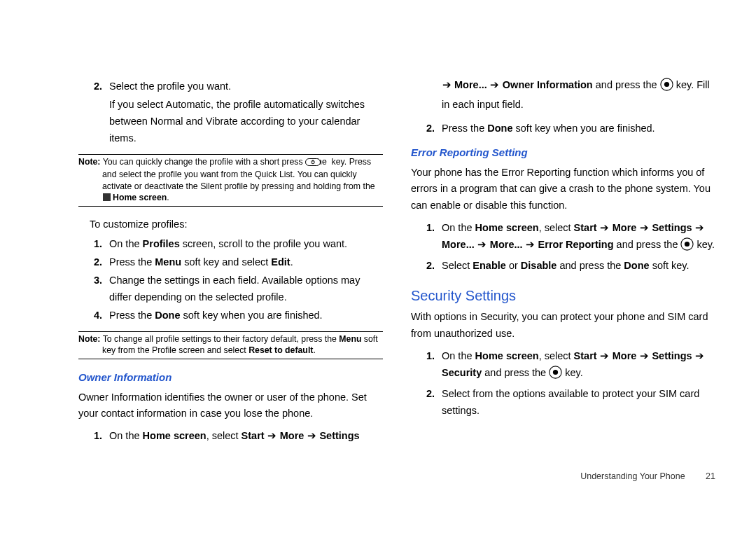 Image resolution: width=756 pixels, height=540 pixels. I want to click on note-home-bold: Home screen, so click(140, 198).